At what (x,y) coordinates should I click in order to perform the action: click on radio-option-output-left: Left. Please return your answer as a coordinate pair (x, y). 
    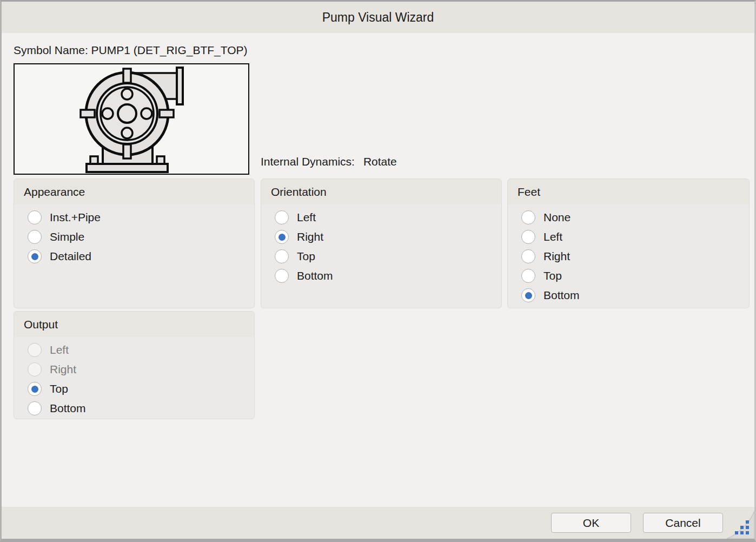
    Looking at the image, I should click on (141, 350).